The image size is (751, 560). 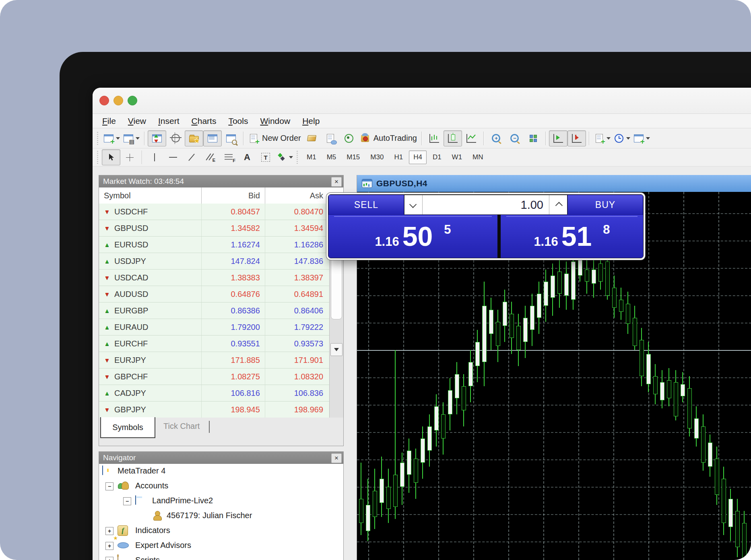 I want to click on buy-button: BUY, so click(x=605, y=205).